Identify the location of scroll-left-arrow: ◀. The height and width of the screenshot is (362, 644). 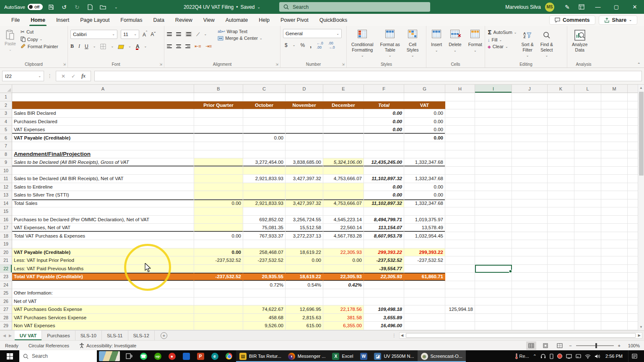
(402, 335).